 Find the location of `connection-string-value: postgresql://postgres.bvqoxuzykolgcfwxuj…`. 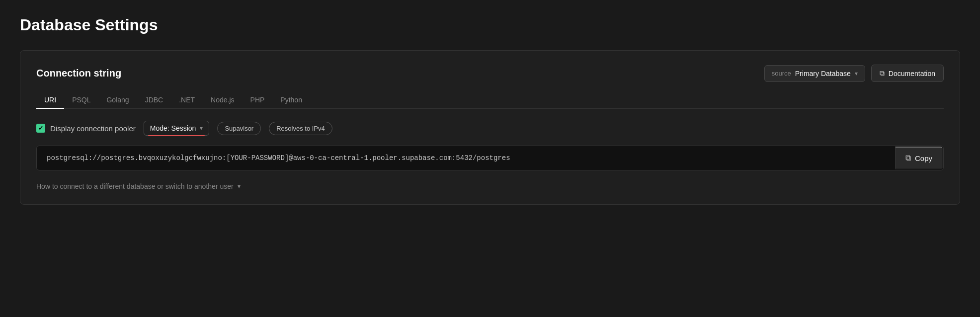

connection-string-value: postgresql://postgres.bvqoxuzykolgcfwxuj… is located at coordinates (466, 158).